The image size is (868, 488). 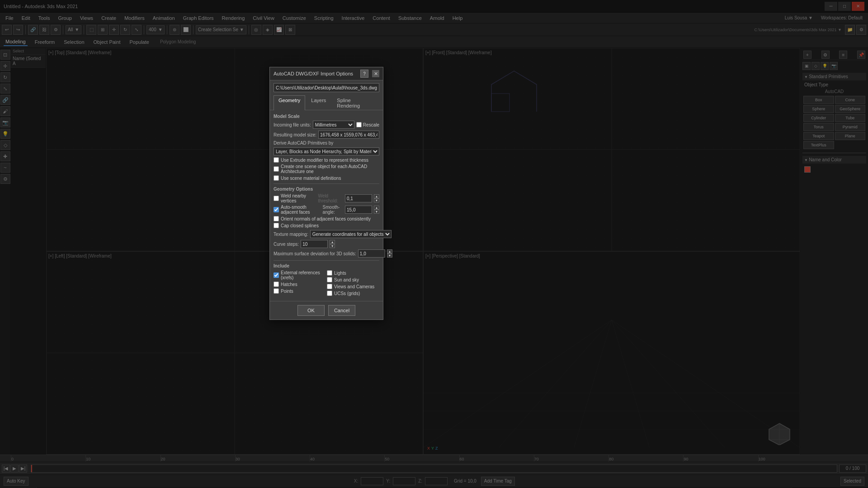 I want to click on sun-sky-row: Sun and sky, so click(x=353, y=280).